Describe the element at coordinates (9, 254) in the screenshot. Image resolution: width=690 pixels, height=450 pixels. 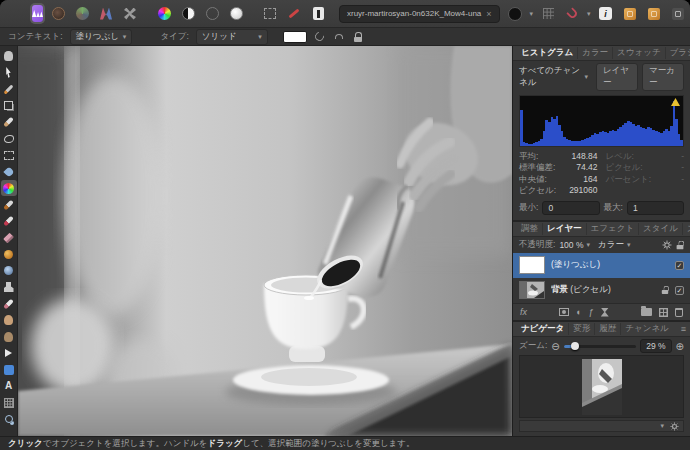
I see `tool-dodge` at that location.